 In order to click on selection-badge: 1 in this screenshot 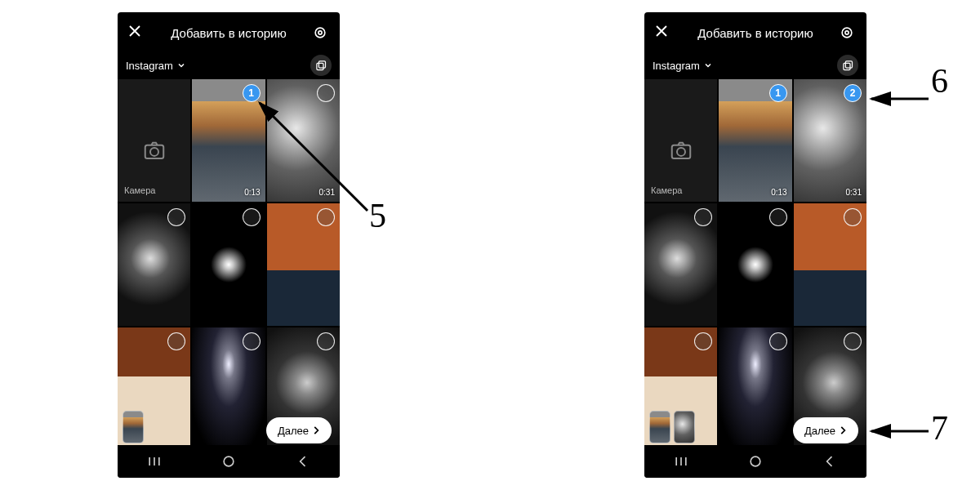, I will do `click(778, 93)`.